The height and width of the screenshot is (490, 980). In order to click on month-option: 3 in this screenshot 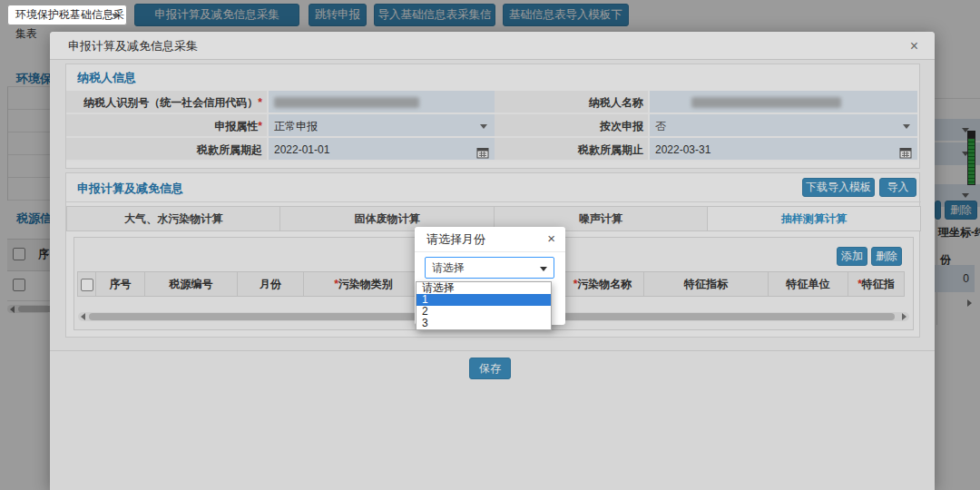, I will do `click(484, 323)`.